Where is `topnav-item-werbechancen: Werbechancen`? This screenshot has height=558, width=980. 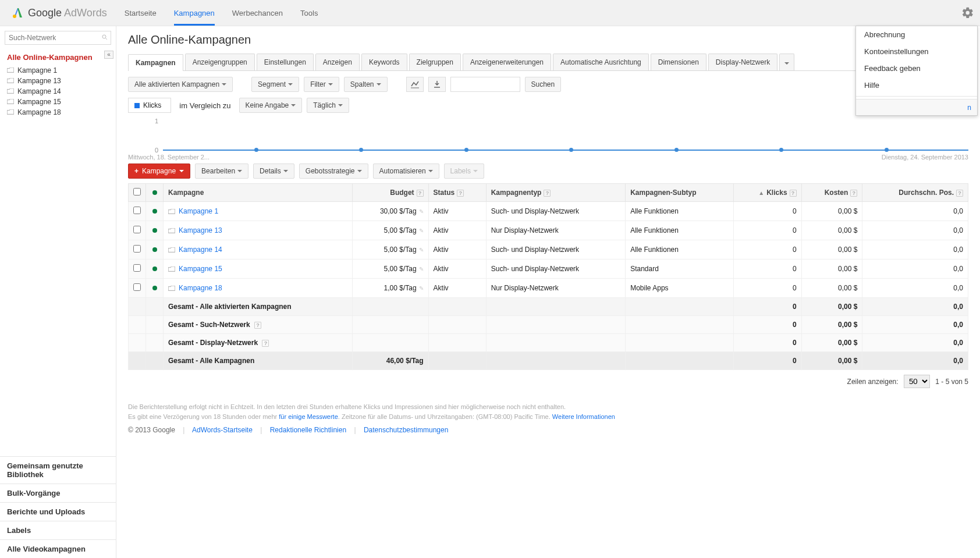
topnav-item-werbechancen: Werbechancen is located at coordinates (257, 13).